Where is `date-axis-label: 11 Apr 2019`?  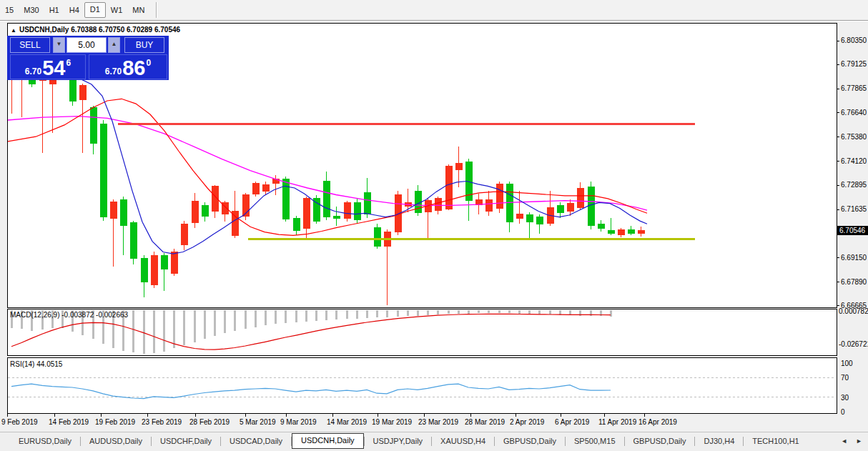
date-axis-label: 11 Apr 2019 is located at coordinates (618, 422).